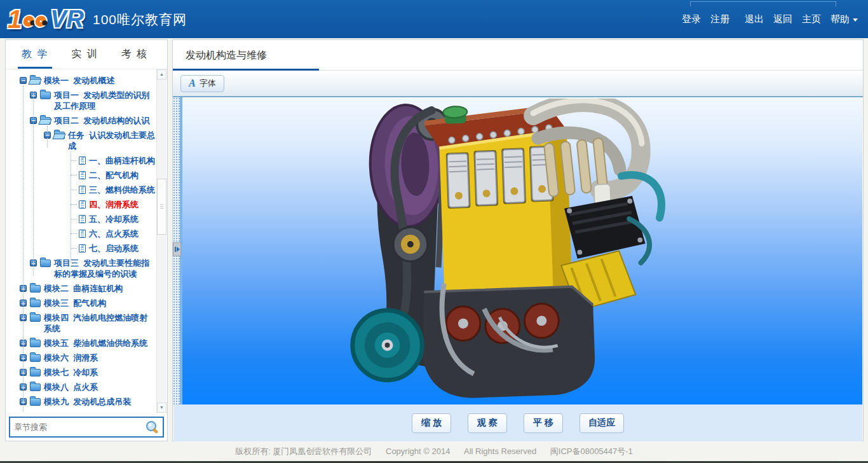  I want to click on sidebar-collapse-handle, so click(177, 249).